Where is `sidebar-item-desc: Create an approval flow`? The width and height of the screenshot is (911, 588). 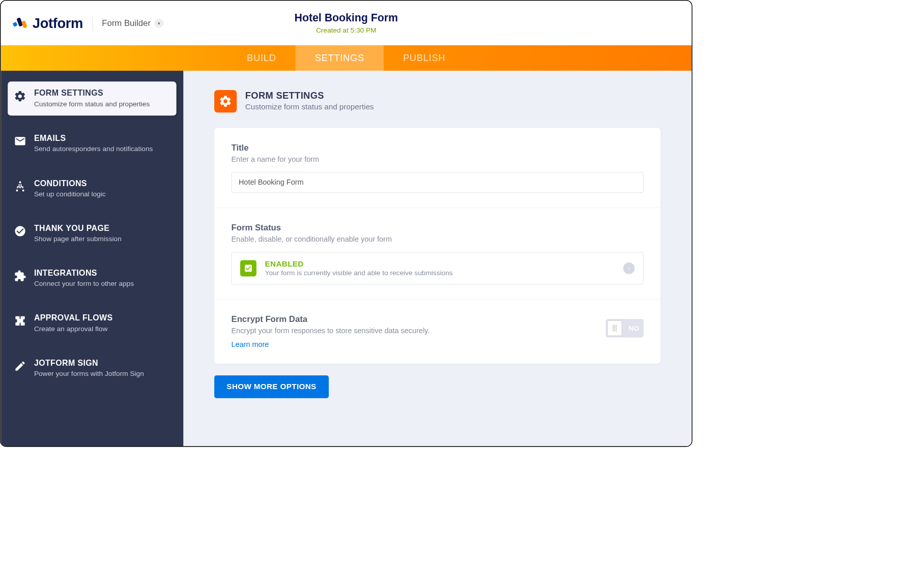 sidebar-item-desc: Create an approval flow is located at coordinates (73, 329).